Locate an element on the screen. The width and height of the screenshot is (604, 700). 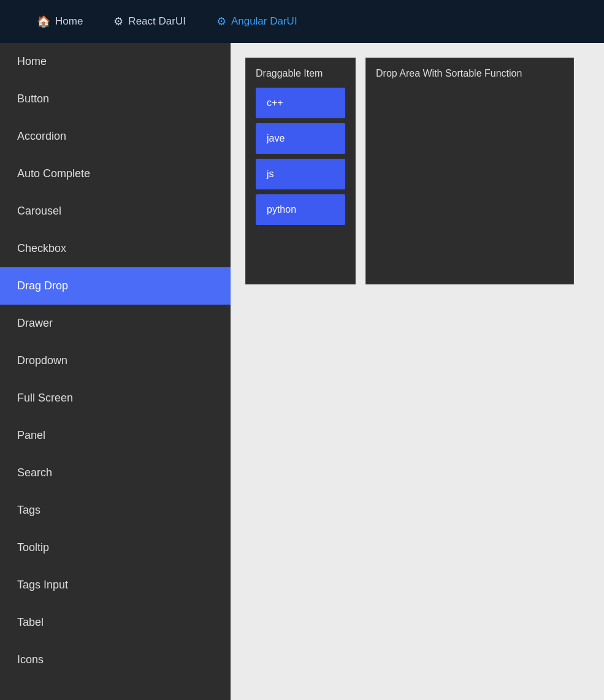
sidebar-item-icons: Icons is located at coordinates (115, 660).